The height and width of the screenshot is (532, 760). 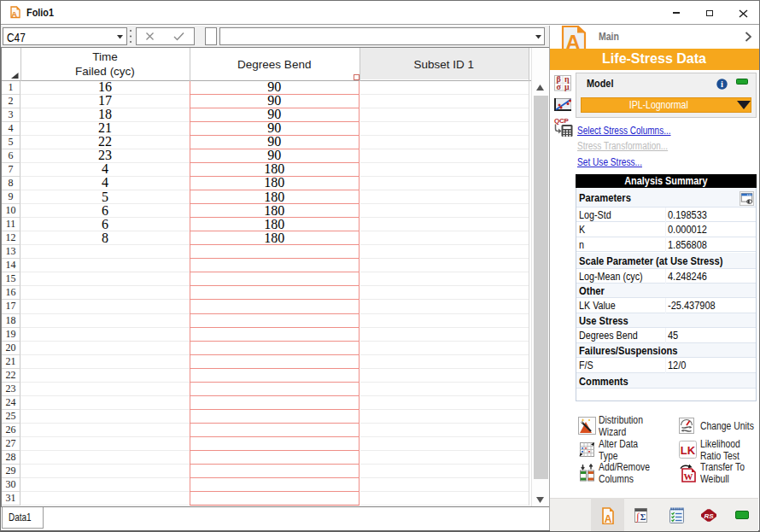 I want to click on svg-text: RS, so click(x=709, y=516).